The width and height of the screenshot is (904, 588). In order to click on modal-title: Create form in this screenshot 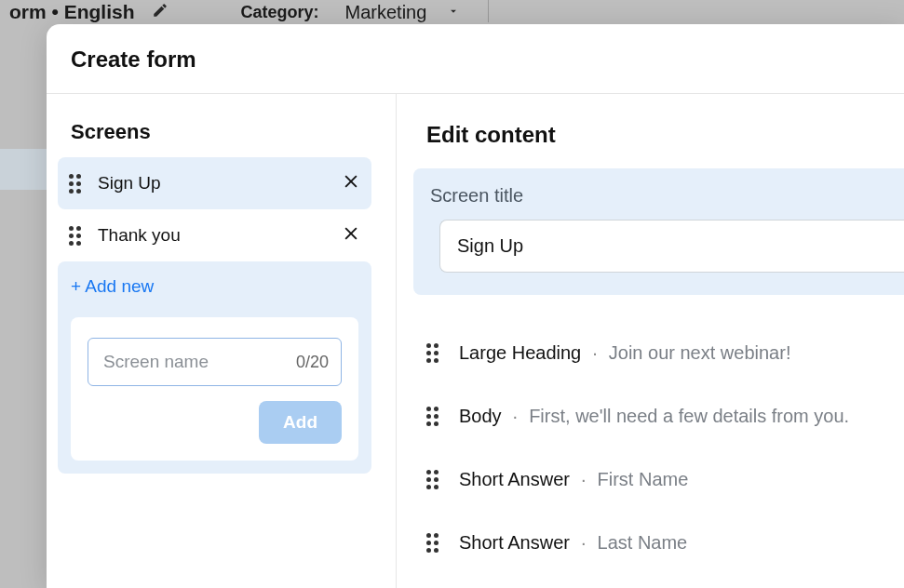, I will do `click(475, 60)`.